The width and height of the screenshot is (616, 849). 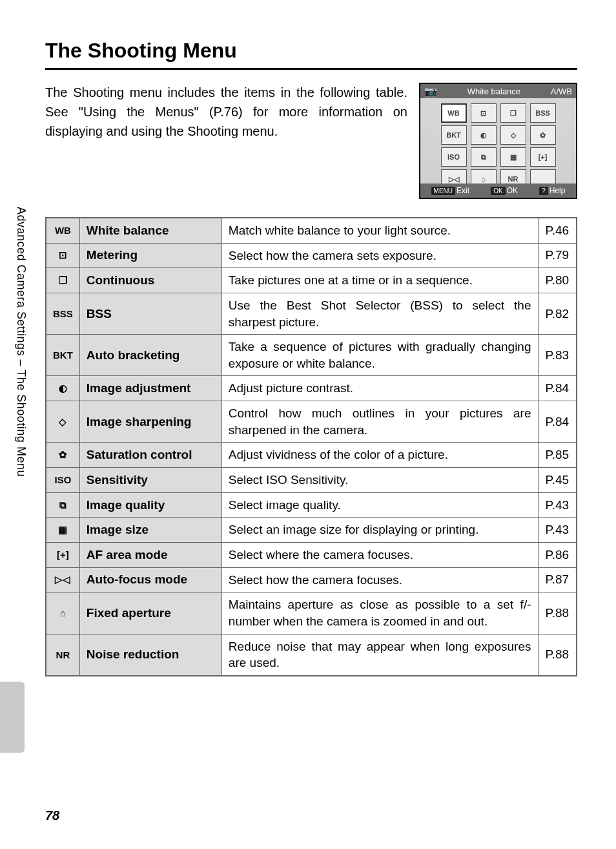 What do you see at coordinates (513, 113) in the screenshot?
I see `screen-grid-cell: ❐` at bounding box center [513, 113].